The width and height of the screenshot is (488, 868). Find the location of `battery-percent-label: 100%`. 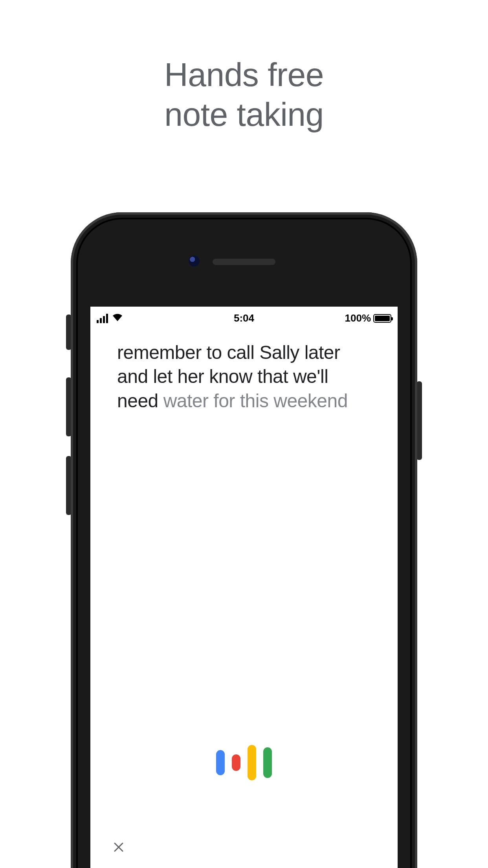

battery-percent-label: 100% is located at coordinates (358, 318).